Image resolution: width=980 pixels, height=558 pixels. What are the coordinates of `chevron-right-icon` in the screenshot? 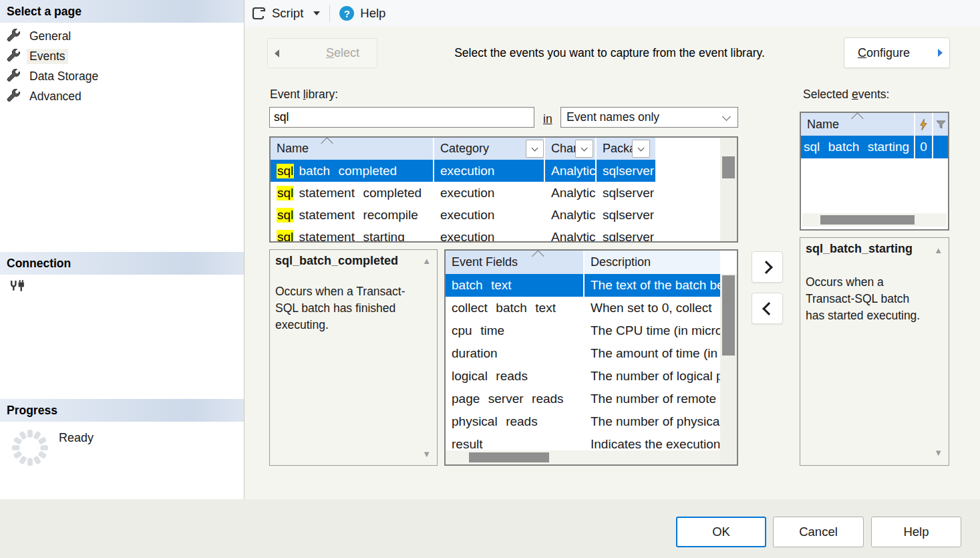 It's located at (766, 267).